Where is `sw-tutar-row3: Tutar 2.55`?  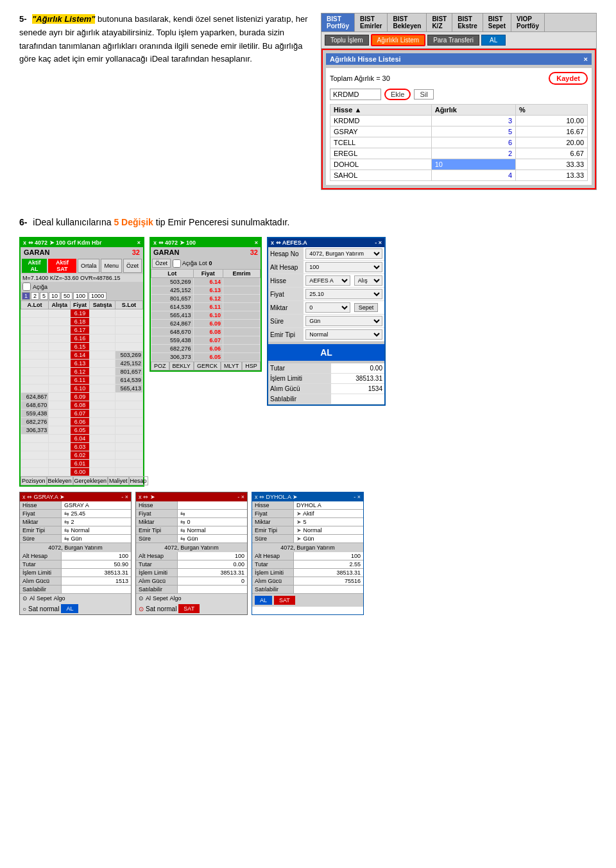
sw-tutar-row3: Tutar 2.55 is located at coordinates (308, 565).